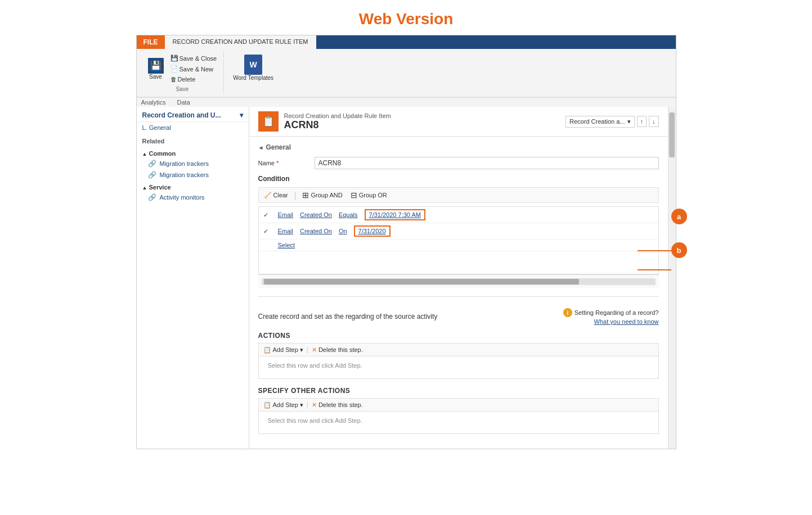  Describe the element at coordinates (253, 65) in the screenshot. I see `word-icon: W` at that location.